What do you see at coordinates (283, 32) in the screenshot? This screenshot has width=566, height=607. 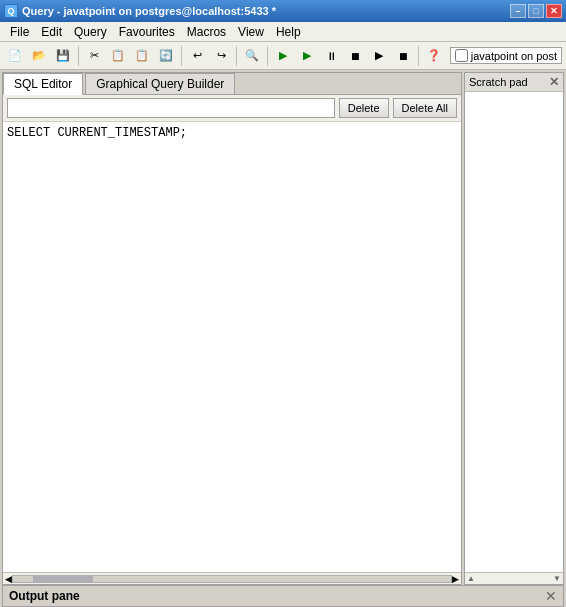 I see `menu-bar: File Edit Query Favourites Macros View H…` at bounding box center [283, 32].